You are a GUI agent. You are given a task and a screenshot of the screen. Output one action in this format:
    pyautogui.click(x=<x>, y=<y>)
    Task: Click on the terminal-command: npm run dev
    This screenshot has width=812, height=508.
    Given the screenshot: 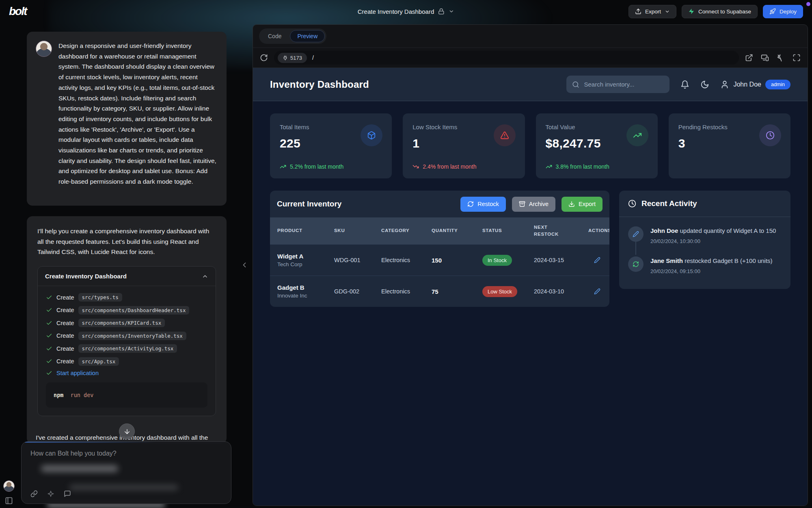 What is the action you would take?
    pyautogui.click(x=127, y=395)
    